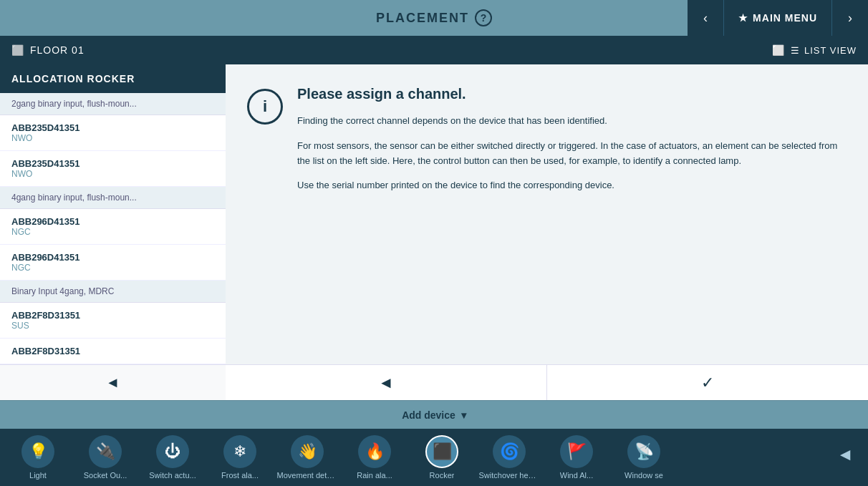  I want to click on device-icon-label: Socket Ou..., so click(106, 475).